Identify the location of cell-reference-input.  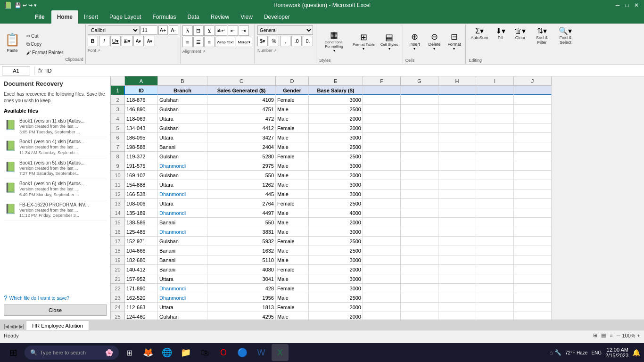
(16, 71).